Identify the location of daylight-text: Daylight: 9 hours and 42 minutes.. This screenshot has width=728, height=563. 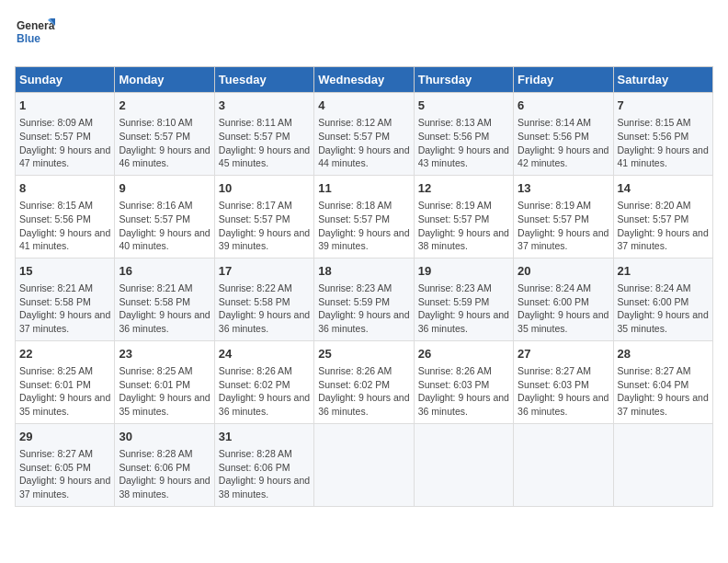
(563, 156).